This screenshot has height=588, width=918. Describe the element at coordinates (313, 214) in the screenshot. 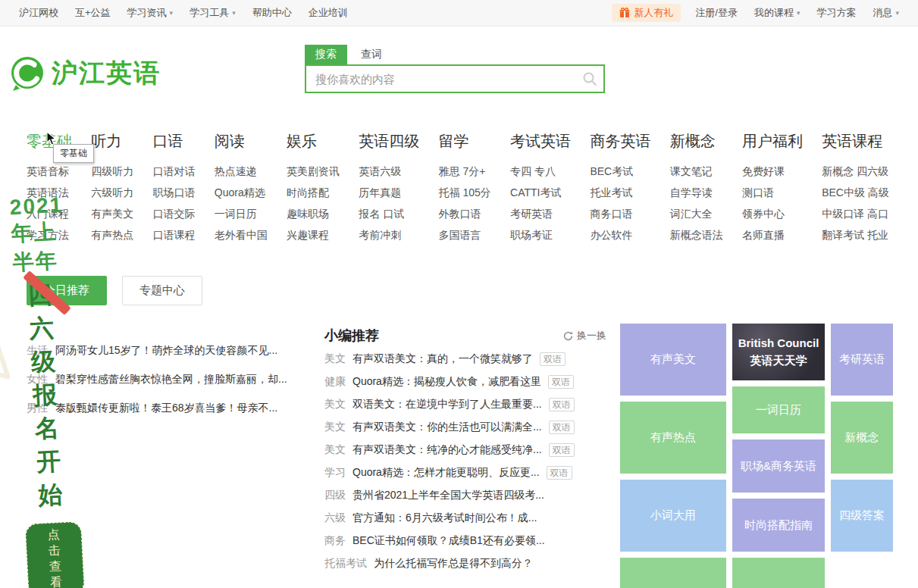

I see `category-link: 趣味职场` at that location.